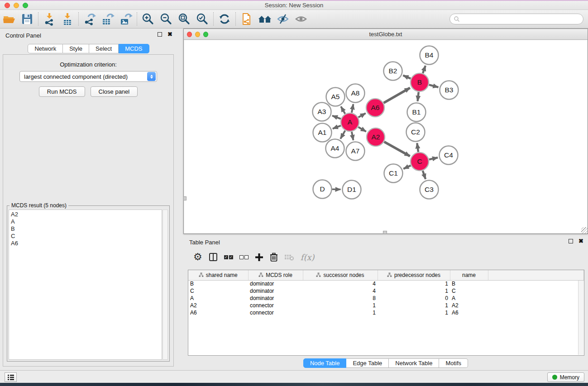 The image size is (588, 386). What do you see at coordinates (67, 19) in the screenshot?
I see `import-table-button` at bounding box center [67, 19].